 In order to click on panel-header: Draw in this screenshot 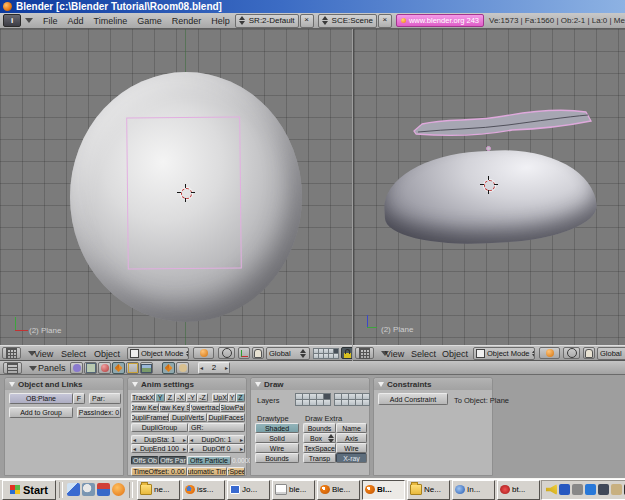, I will do `click(310, 384)`.